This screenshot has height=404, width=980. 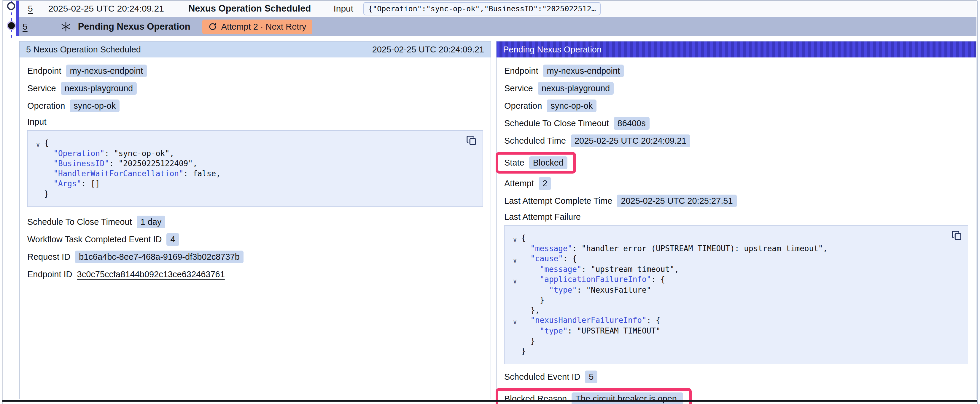 What do you see at coordinates (255, 257) in the screenshot?
I see `field-row-request-id: Request ID b1c6a4bc-8ee7-468a-9169-df3b0…` at bounding box center [255, 257].